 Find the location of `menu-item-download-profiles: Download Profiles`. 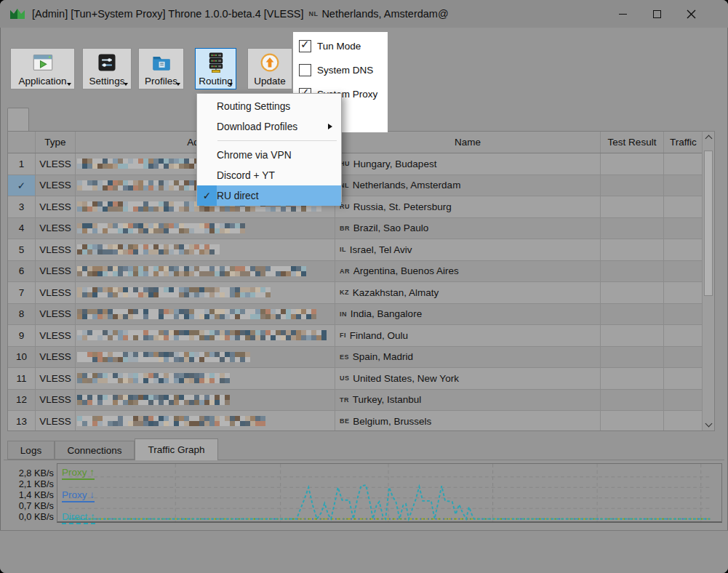

menu-item-download-profiles: Download Profiles is located at coordinates (269, 127).